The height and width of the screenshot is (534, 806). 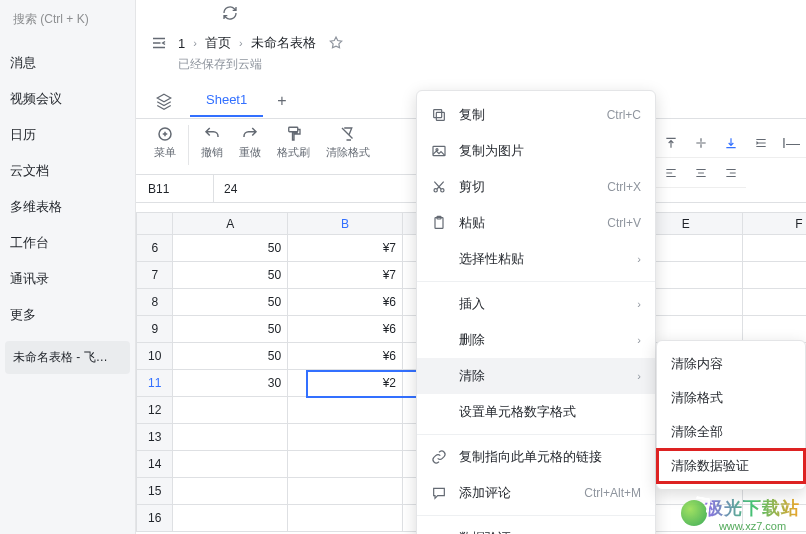 What do you see at coordinates (471, 68) in the screenshot?
I see `saved-status: 已经保存到云端` at bounding box center [471, 68].